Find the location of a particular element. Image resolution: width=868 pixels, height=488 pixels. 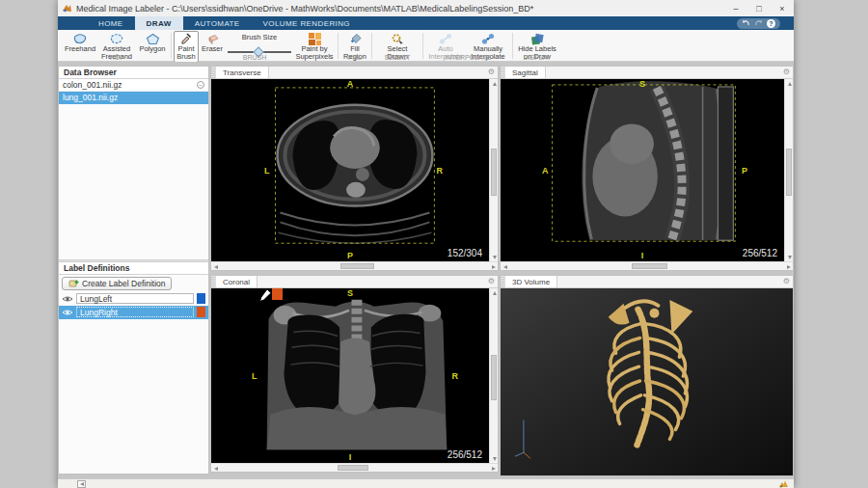

sagittal-horizontal-scrollbar is located at coordinates (646, 266).